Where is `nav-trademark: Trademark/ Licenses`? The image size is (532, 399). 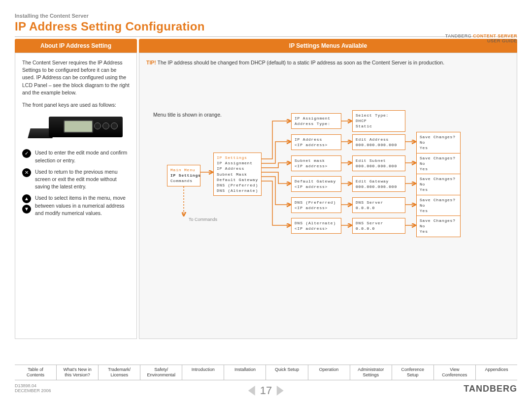
nav-trademark: Trademark/ Licenses is located at coordinates (119, 373).